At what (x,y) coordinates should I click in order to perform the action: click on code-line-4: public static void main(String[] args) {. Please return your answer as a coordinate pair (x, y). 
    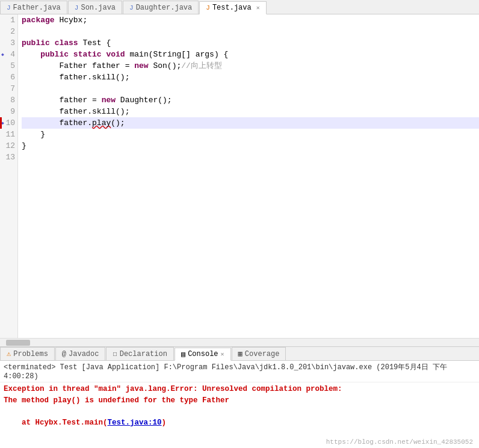
    Looking at the image, I should click on (250, 54).